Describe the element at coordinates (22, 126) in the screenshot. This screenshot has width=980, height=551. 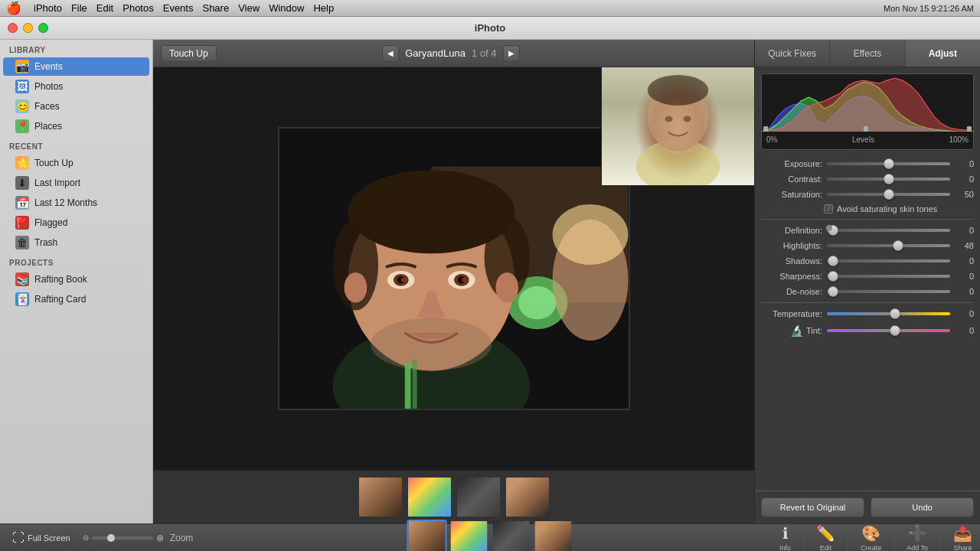
I see `places-icon: 📍` at that location.